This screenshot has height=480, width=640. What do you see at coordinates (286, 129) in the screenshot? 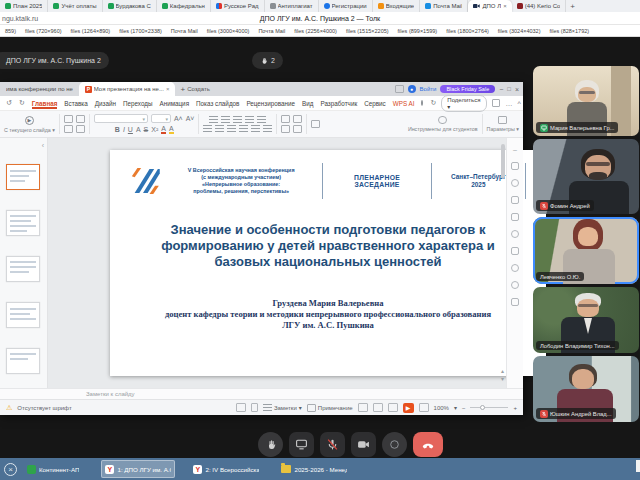
I see `picture-icon` at bounding box center [286, 129].